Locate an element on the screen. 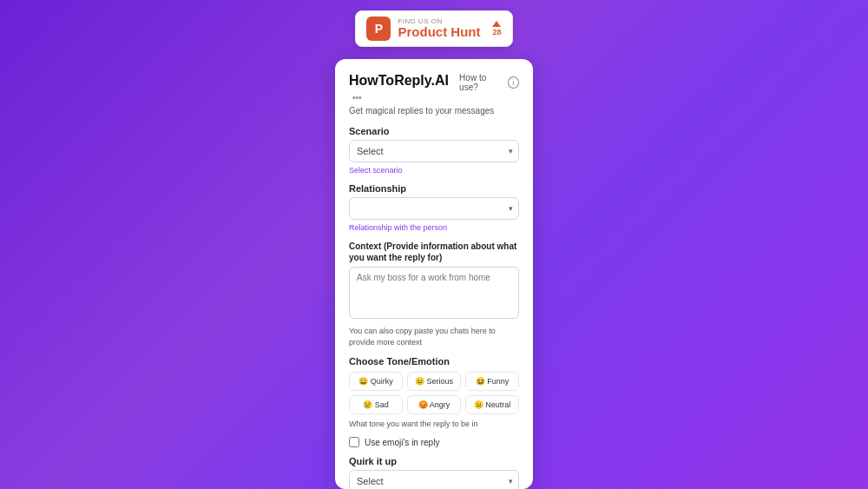  scenario-label: Scenario is located at coordinates (434, 131).